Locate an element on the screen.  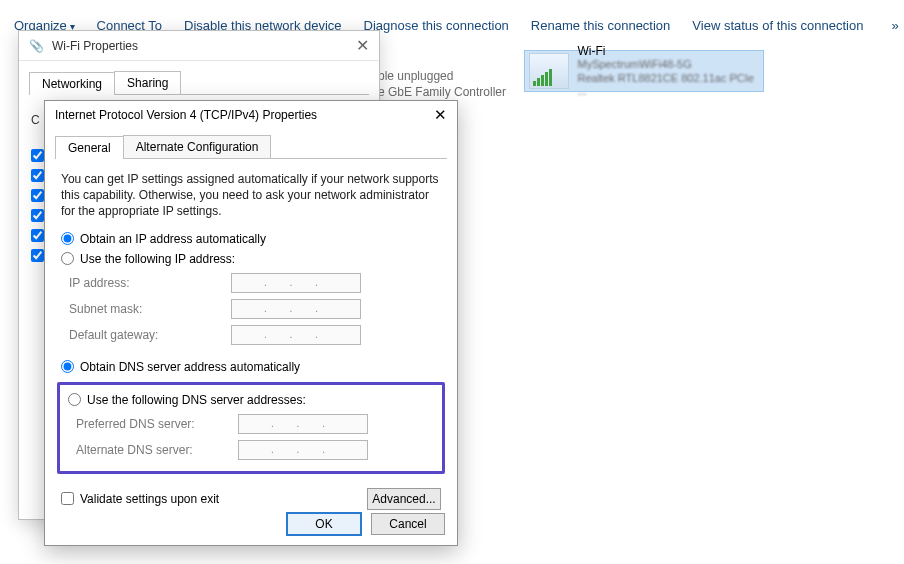
toolbar-rename: Rename this connection is located at coordinates (600, 26).